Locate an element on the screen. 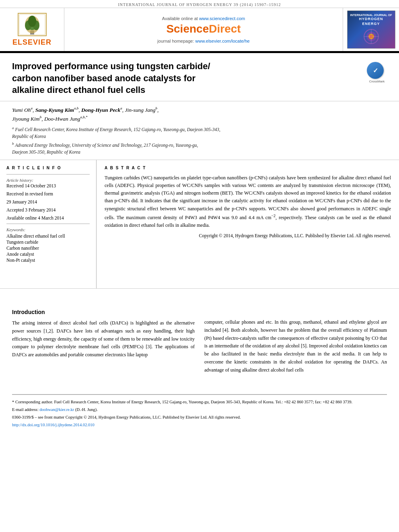 This screenshot has height=532, width=399. article-info-header: A R T I C L E I N F O is located at coordinates (48, 168).